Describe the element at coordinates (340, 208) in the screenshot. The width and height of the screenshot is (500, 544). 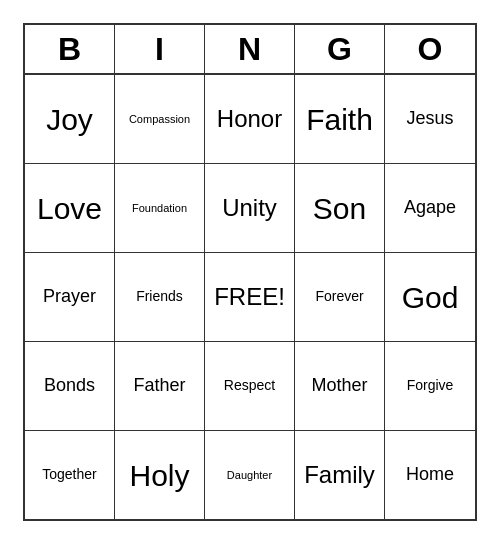
I see `bingo-cell-1-3: Son` at that location.